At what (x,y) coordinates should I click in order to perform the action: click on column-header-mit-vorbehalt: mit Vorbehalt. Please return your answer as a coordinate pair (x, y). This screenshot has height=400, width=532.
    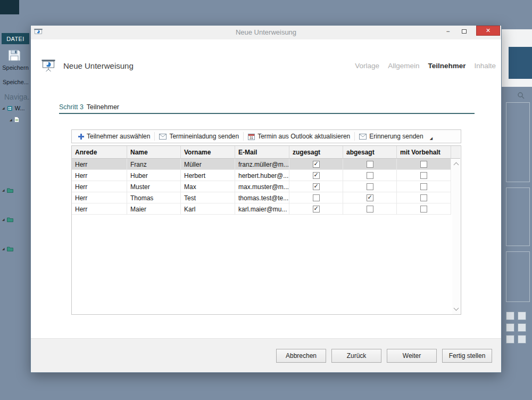
    Looking at the image, I should click on (424, 152).